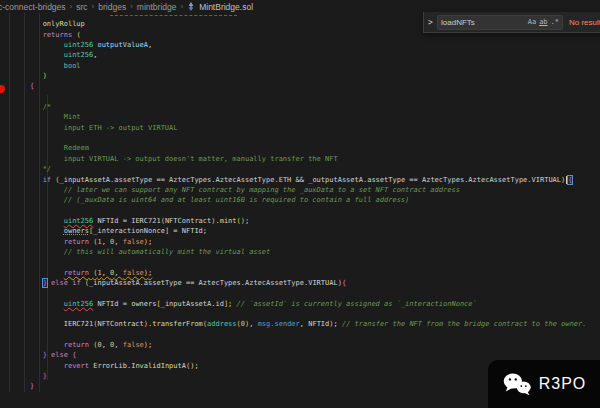 The height and width of the screenshot is (408, 600). I want to click on code-token: returns, so click(51, 35).